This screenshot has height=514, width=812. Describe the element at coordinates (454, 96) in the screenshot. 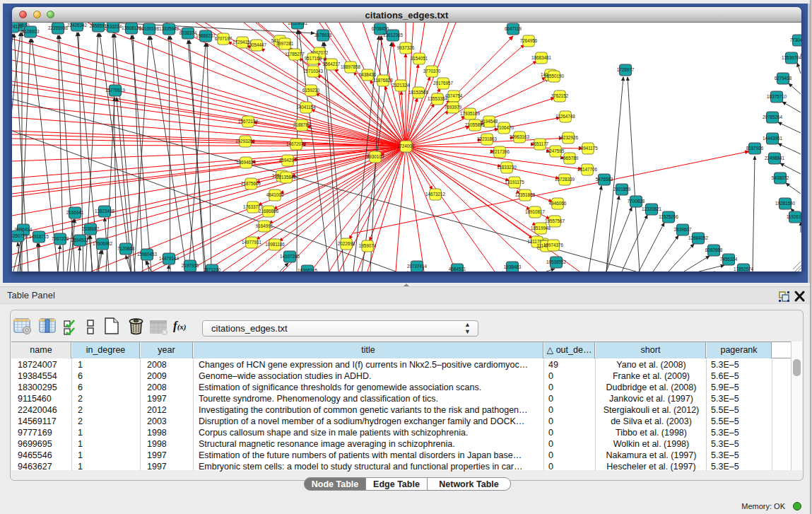

I see `svg-text: 4374754` at that location.